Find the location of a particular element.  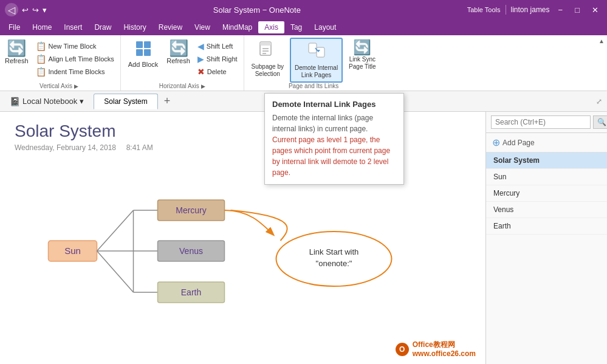

page-tab-solar-system: Solar System is located at coordinates (125, 101).